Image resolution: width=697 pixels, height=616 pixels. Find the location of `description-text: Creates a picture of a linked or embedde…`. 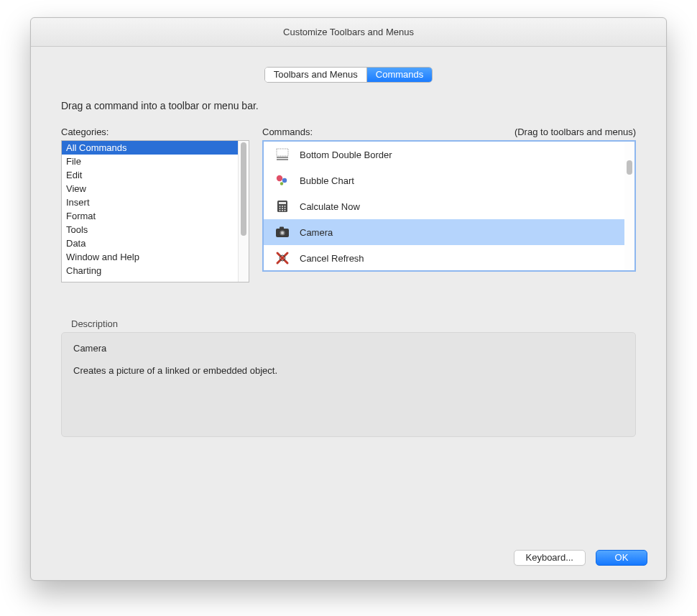

description-text: Creates a picture of a linked or embedde… is located at coordinates (348, 371).